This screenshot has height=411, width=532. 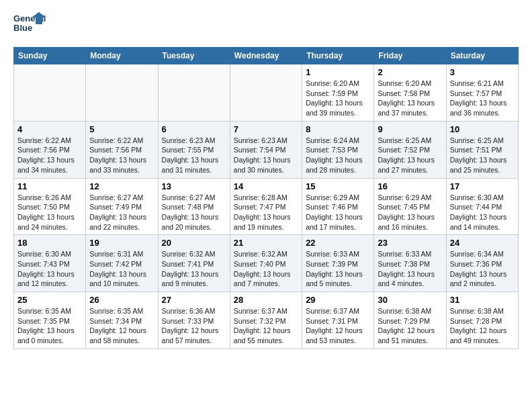 What do you see at coordinates (482, 326) in the screenshot?
I see `day-info: Sunrise: 6:38 AM Sunset: 7:28 PM Dayligh…` at bounding box center [482, 326].